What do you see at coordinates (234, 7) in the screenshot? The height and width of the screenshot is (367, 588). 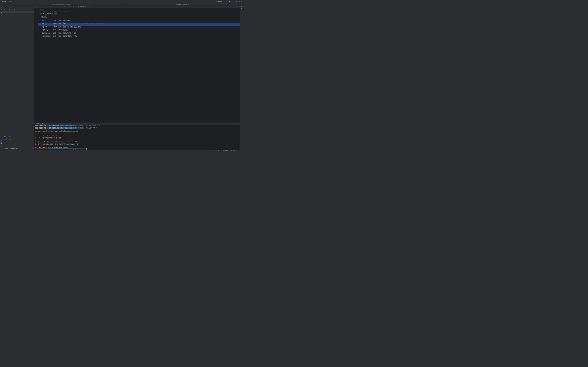 I see `split-view-icon: ⫿` at bounding box center [234, 7].